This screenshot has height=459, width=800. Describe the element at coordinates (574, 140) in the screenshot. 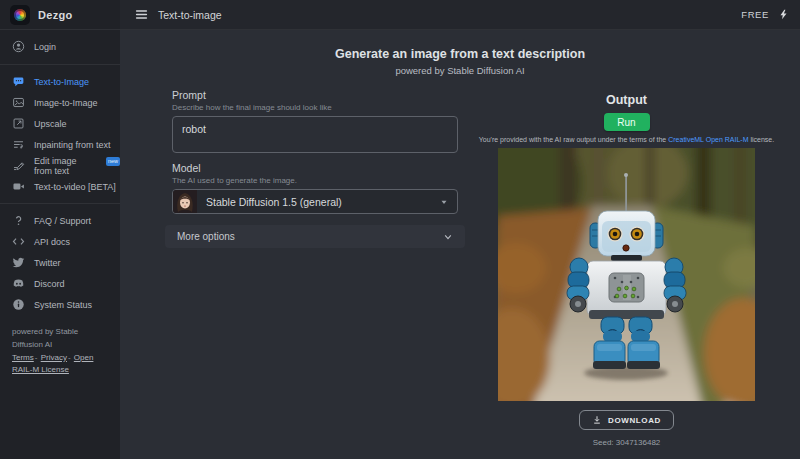

I see `license-prefix: You're provided with the AI raw output u…` at that location.